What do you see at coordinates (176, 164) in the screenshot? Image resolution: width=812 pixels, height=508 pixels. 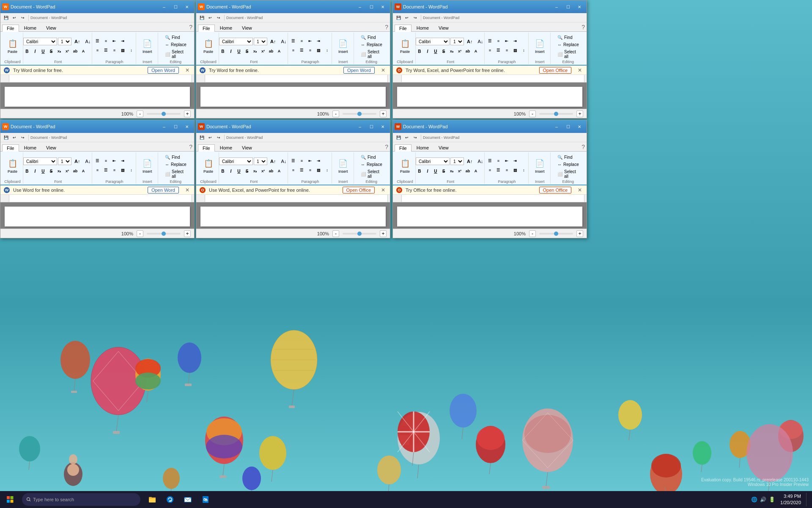 I see `replace-button: ↔ Replace` at bounding box center [176, 164].